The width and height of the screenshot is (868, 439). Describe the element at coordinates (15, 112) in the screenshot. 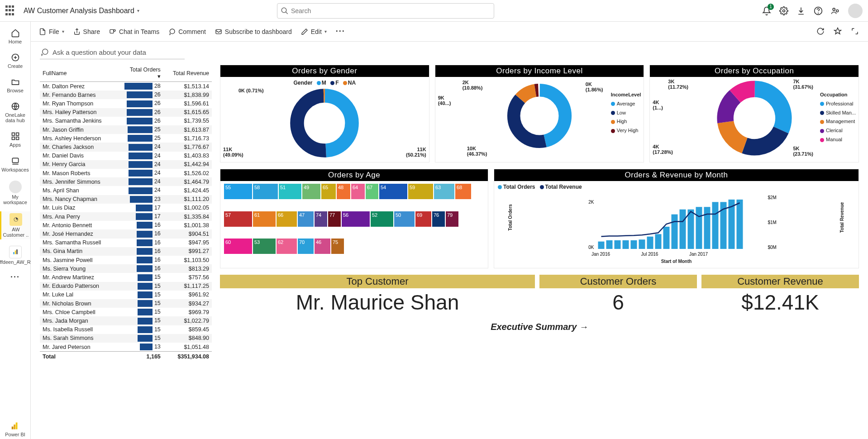

I see `nav-onelake: OneLake data hub` at that location.